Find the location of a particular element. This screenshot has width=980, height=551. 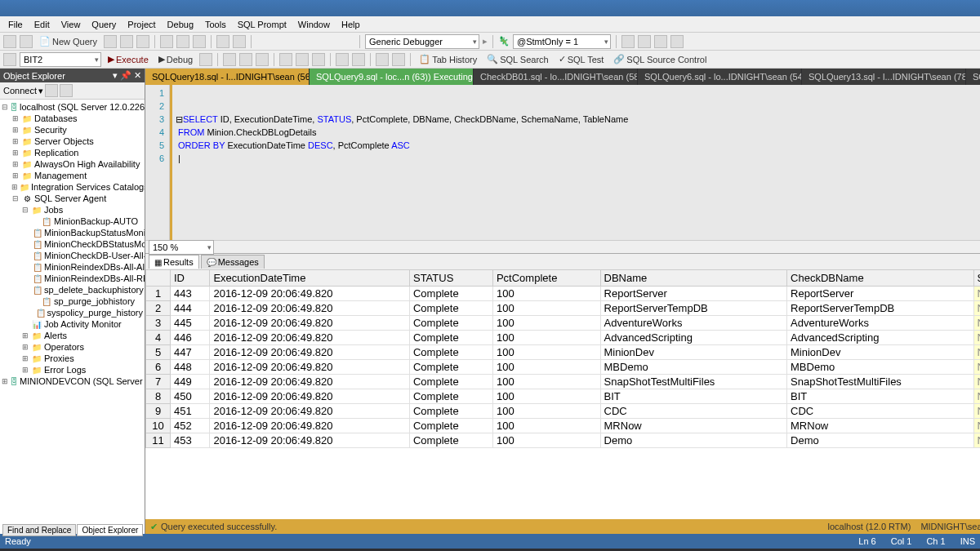

tab-query12: SQLQuery12.sql - l...IDNIGHT\sean (78))* is located at coordinates (973, 77).